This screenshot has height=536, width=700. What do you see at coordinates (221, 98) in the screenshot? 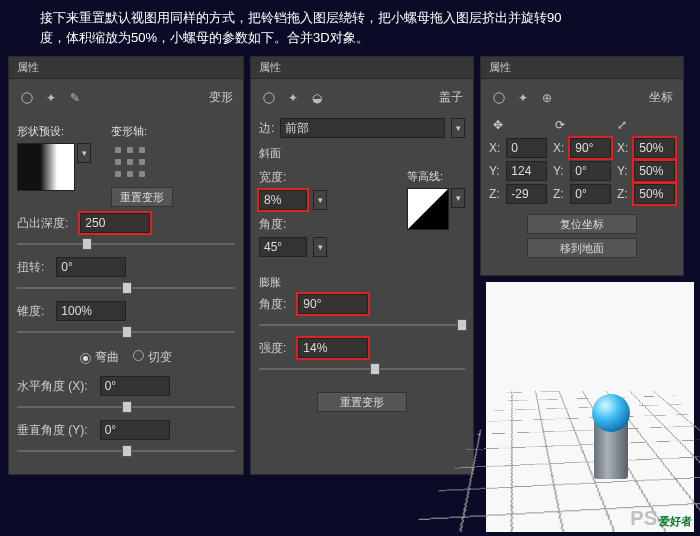
I see `panel-mode-label: 变形` at bounding box center [221, 98].